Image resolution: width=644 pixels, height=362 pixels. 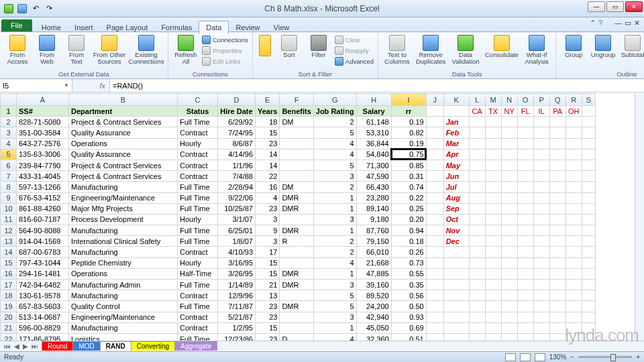 What do you see at coordinates (477, 100) in the screenshot?
I see `col-header-L: L` at bounding box center [477, 100].